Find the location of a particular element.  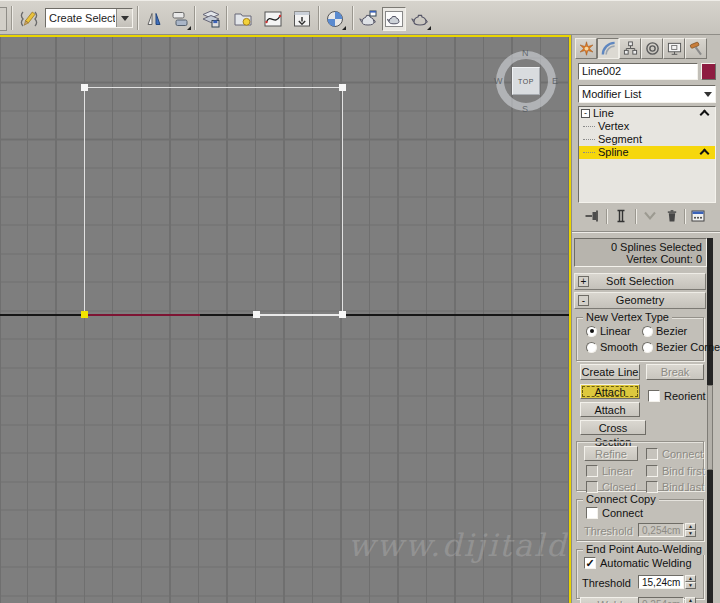

rendered-frame-window-icon is located at coordinates (394, 19).